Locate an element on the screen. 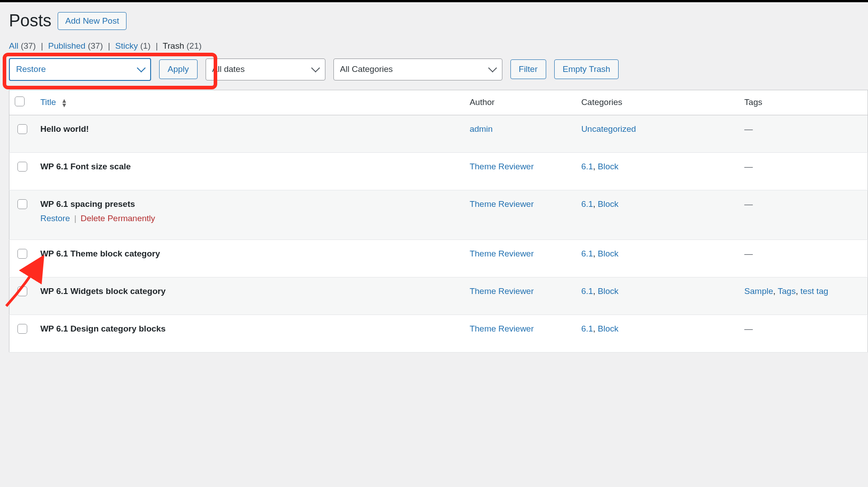  post-title: WP 6.1 Design category blocks is located at coordinates (103, 329).